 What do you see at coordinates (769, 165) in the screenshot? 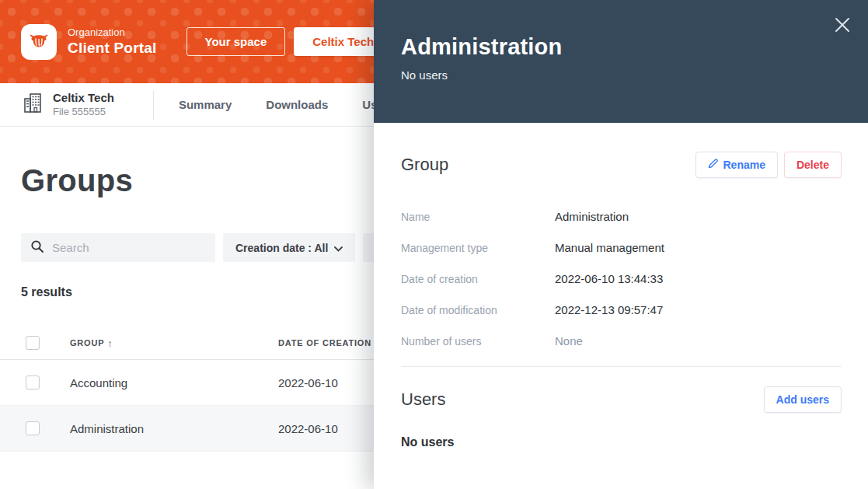
I see `group-actions: Rename Delete` at bounding box center [769, 165].